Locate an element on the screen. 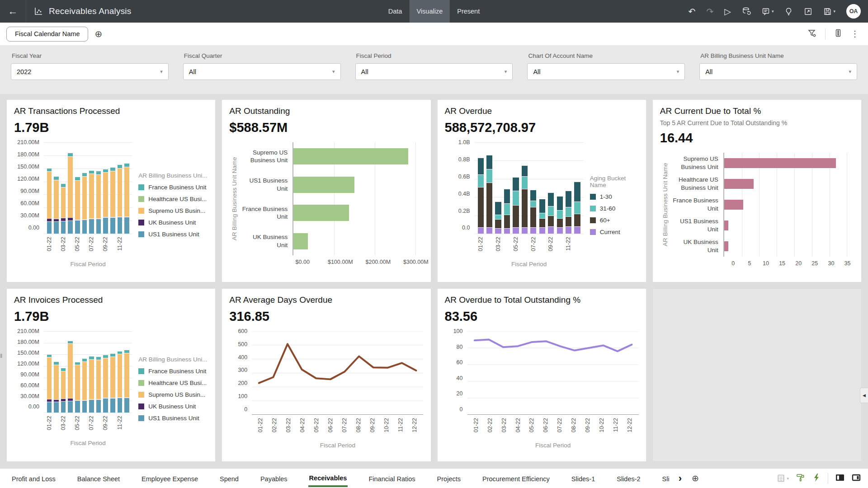 The height and width of the screenshot is (488, 868). auto-apply-lightning-icon is located at coordinates (816, 479).